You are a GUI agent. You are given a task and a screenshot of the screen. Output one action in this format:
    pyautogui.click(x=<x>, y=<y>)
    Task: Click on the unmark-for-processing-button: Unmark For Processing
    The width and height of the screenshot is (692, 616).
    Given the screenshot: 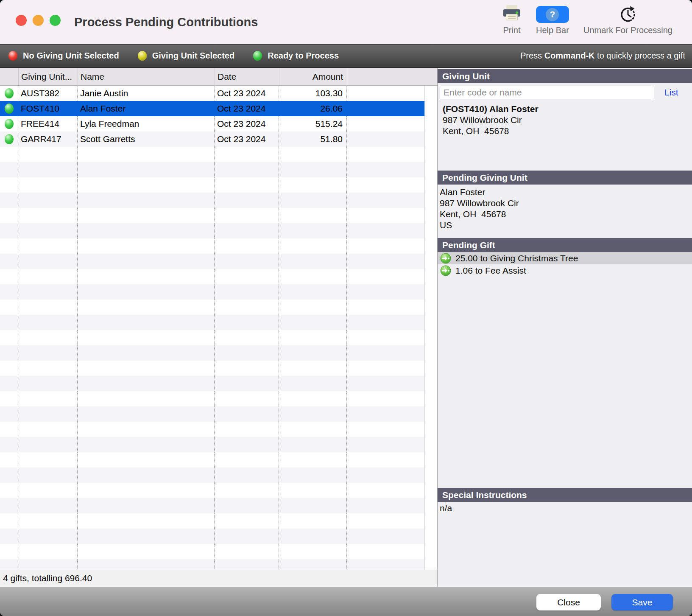 What is the action you would take?
    pyautogui.click(x=628, y=20)
    